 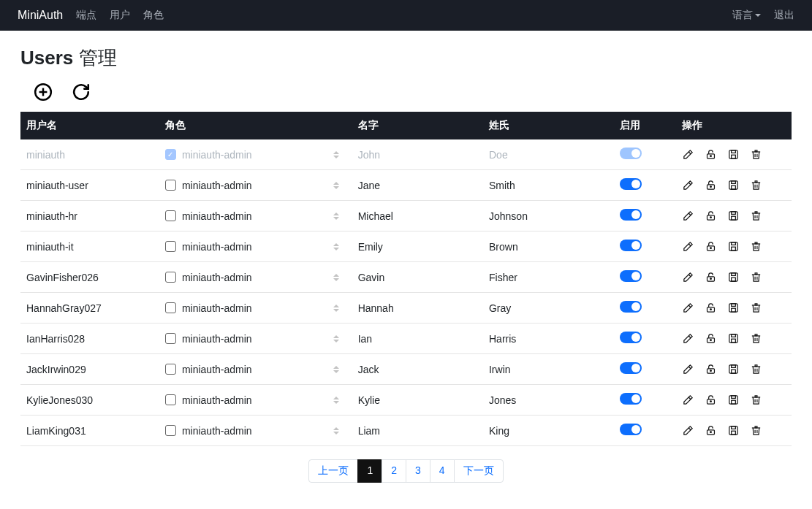 What do you see at coordinates (81, 92) in the screenshot?
I see `refresh-button` at bounding box center [81, 92].